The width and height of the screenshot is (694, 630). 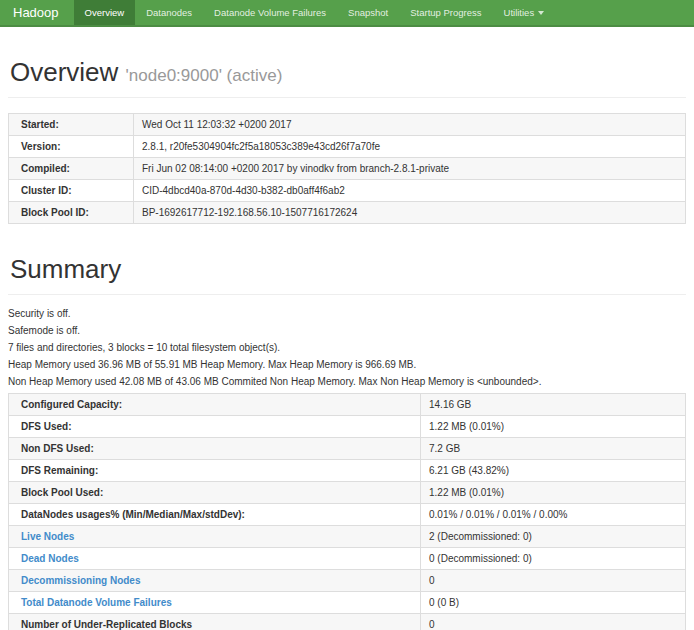 I want to click on summary-paragraphs: Security is off.Safemode is off.7 files …, so click(x=347, y=348).